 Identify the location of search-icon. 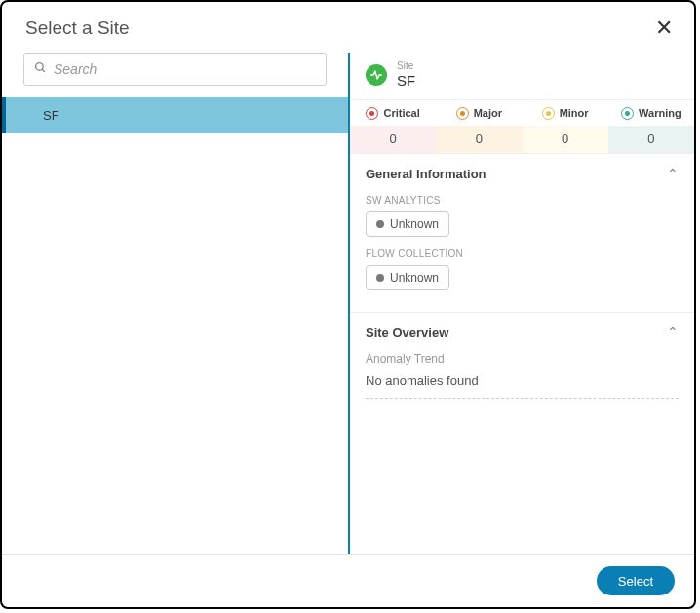
(41, 69).